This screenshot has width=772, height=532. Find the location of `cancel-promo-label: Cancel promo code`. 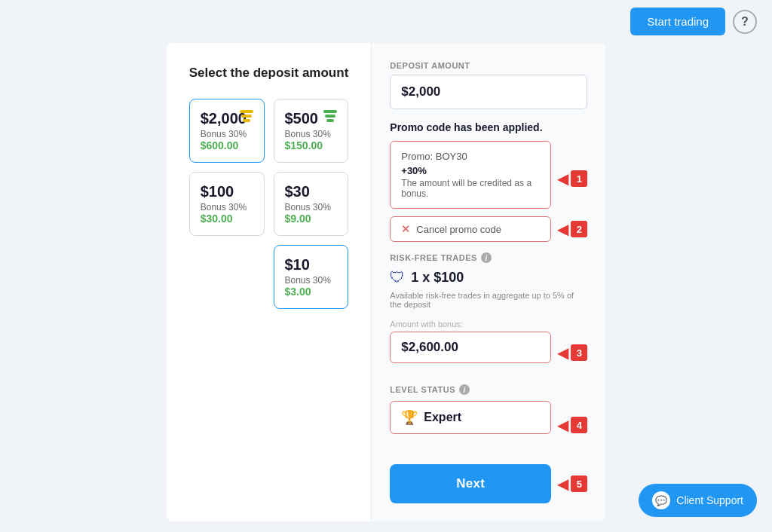

cancel-promo-label: Cancel promo code is located at coordinates (458, 229).